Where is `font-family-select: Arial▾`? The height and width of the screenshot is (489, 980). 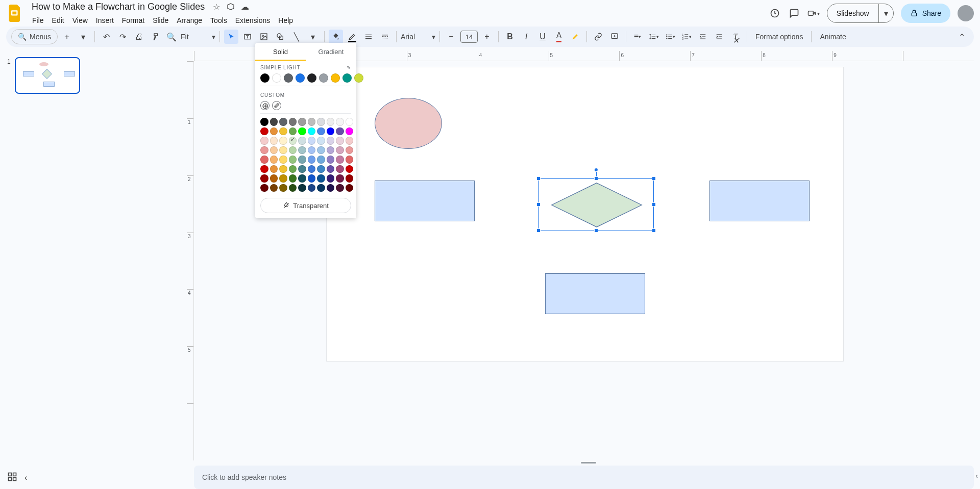
font-family-select: Arial▾ is located at coordinates (418, 37).